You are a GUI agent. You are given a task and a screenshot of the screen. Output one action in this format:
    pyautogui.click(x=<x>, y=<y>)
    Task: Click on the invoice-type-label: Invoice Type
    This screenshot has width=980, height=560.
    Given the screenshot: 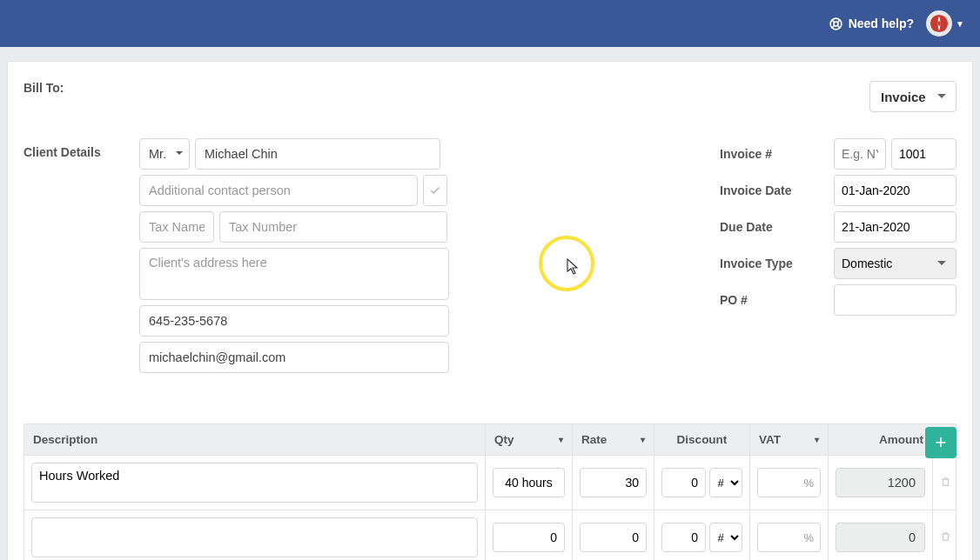 What is the action you would take?
    pyautogui.click(x=775, y=263)
    